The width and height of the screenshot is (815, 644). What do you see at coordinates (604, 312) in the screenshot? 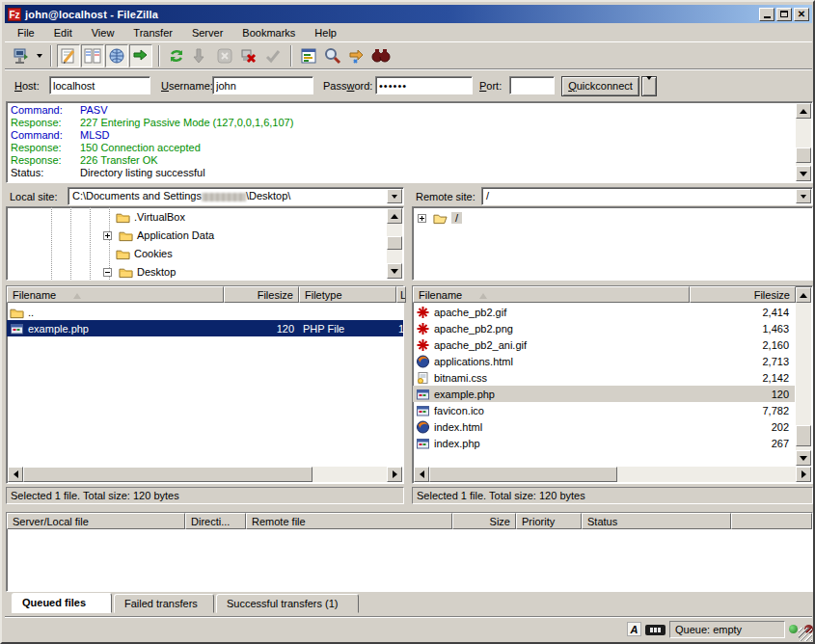
I see `remote-row: apache_pb2.gif 2,414` at bounding box center [604, 312].